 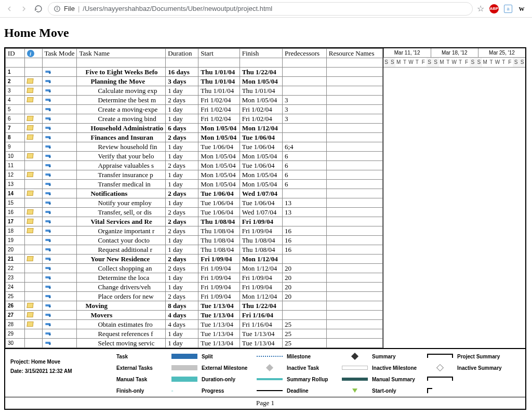 What do you see at coordinates (219, 269) in the screenshot?
I see `cell-start: Fri 1/09/04` at bounding box center [219, 269].